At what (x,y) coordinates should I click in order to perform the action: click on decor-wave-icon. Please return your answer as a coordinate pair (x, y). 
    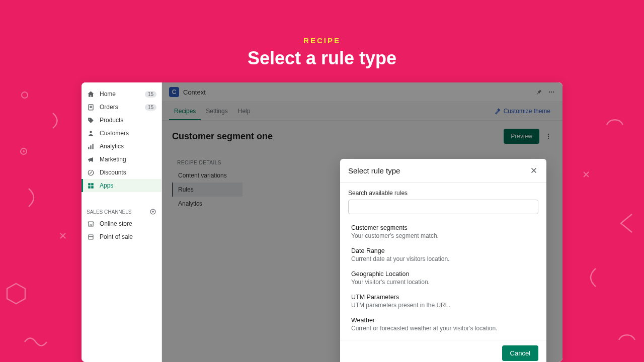
    Looking at the image, I should click on (36, 339).